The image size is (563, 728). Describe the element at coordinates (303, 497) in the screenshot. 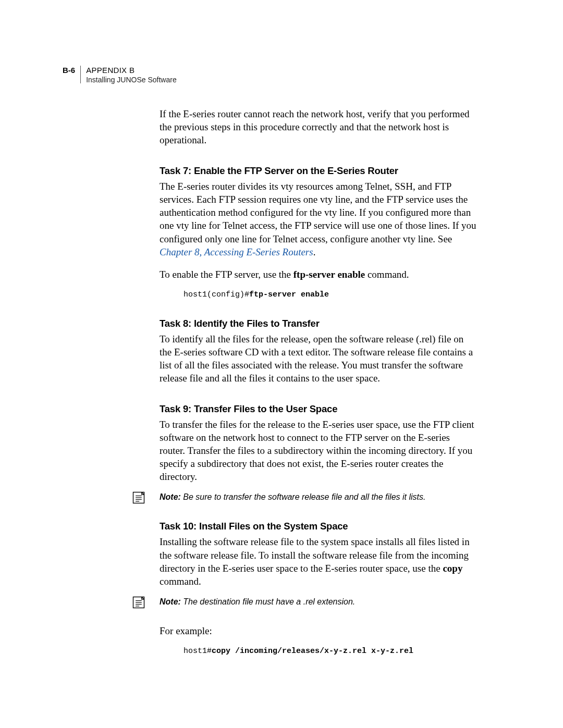

I see `note-body: Be sure to transfer the software release…` at that location.